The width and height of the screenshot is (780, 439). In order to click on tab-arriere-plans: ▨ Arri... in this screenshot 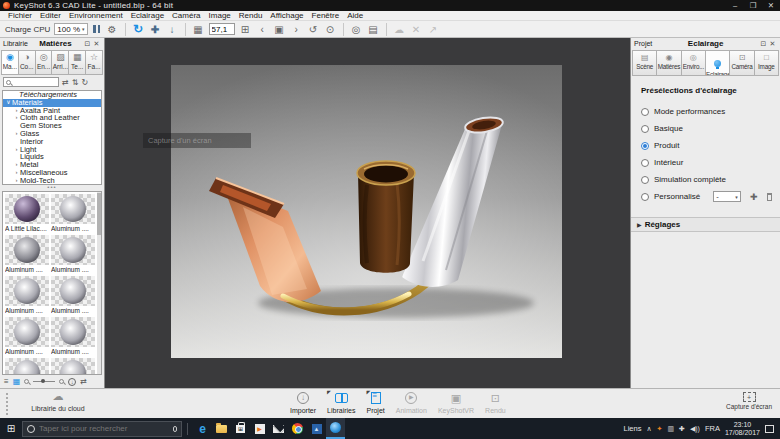, I will do `click(60, 62)`.